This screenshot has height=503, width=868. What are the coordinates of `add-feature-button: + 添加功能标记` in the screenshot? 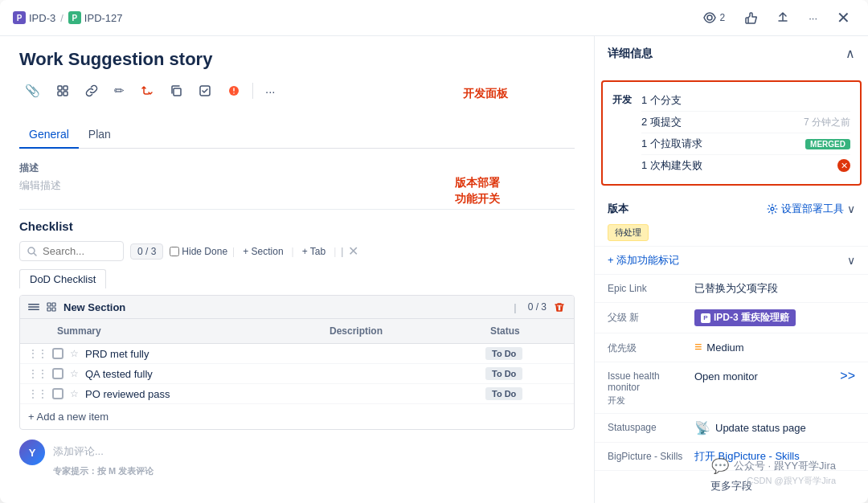 It's located at (643, 260).